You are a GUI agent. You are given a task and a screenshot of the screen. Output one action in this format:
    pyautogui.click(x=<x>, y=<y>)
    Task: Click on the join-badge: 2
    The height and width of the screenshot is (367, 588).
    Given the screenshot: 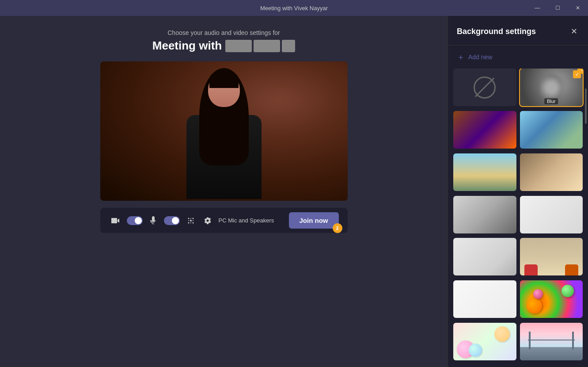 What is the action you would take?
    pyautogui.click(x=338, y=228)
    